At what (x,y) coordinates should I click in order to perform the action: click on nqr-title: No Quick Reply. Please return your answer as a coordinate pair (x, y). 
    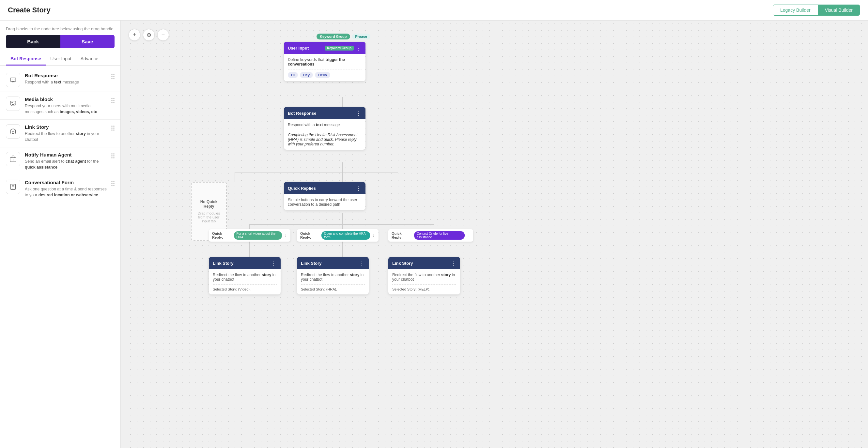
    Looking at the image, I should click on (209, 204).